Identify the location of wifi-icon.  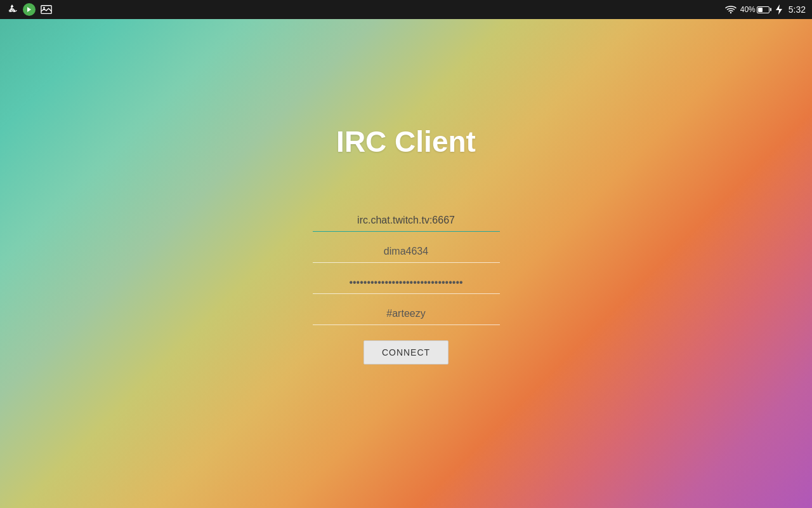
(731, 10).